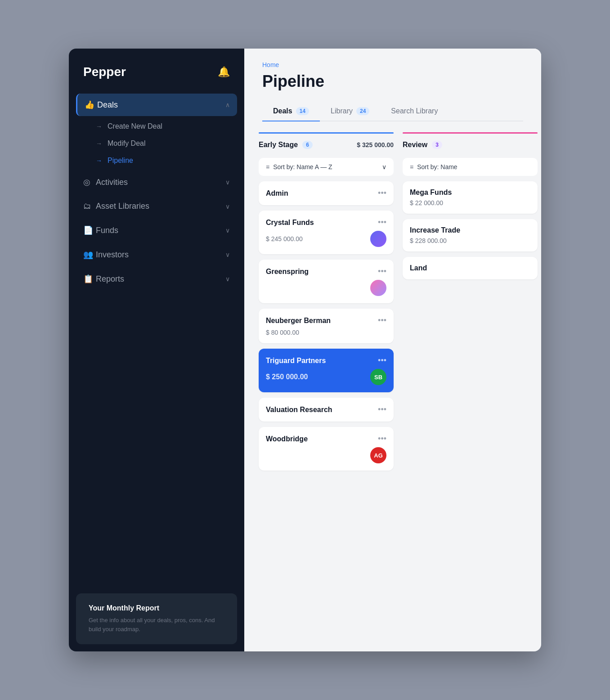 This screenshot has height=700, width=610. Describe the element at coordinates (326, 167) in the screenshot. I see `sort-bar-early-stage: ≡ Sort by: Name A — Z ∨` at that location.